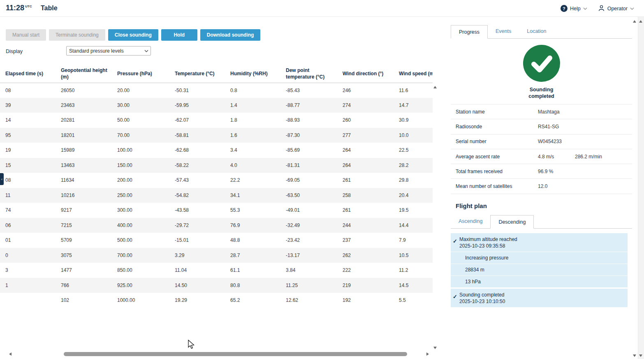  What do you see at coordinates (541, 127) in the screenshot?
I see `info-row-radiosonde: Radiosonde RS41-SG` at bounding box center [541, 127].